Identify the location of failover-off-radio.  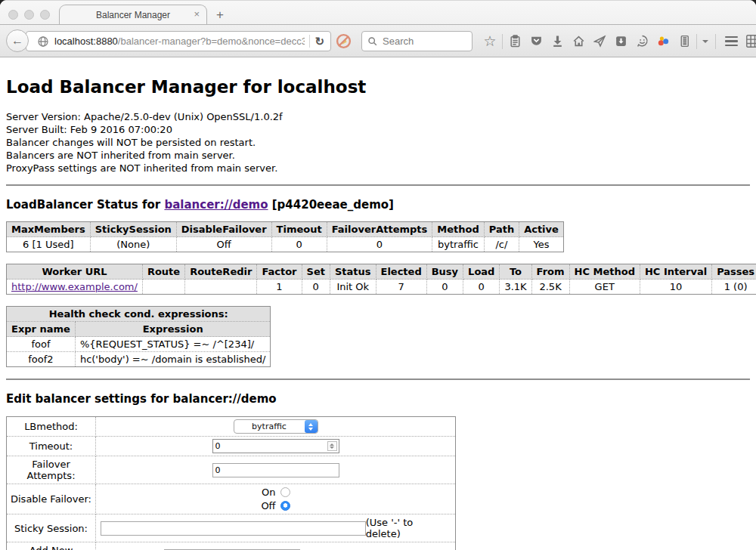
(286, 506).